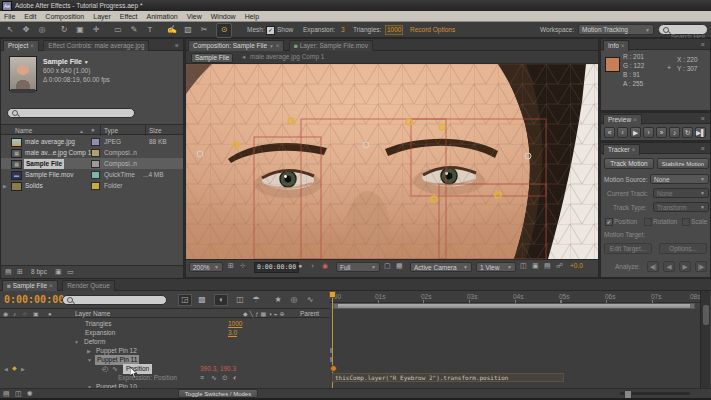 Image resolution: width=711 pixels, height=400 pixels. I want to click on tab-effect-controls: Effect Controls: male average.jpg, so click(96, 46).